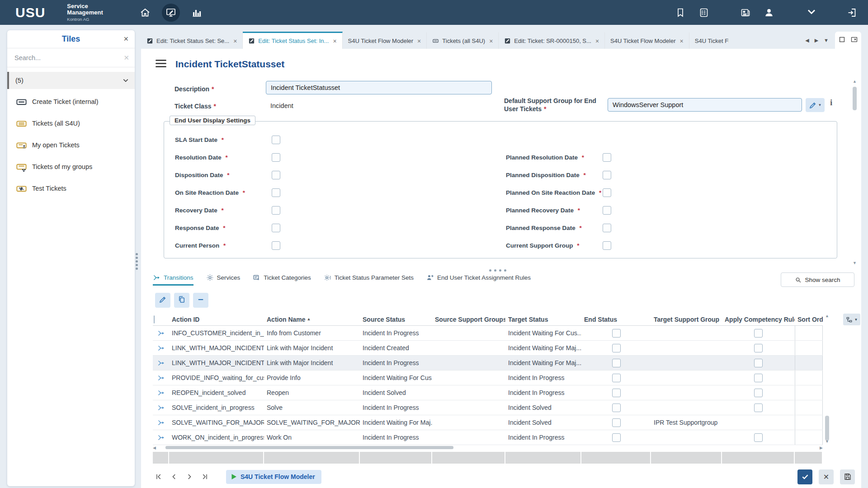 This screenshot has width=868, height=488. What do you see at coordinates (276, 175) in the screenshot?
I see `disposition-date-checkbox` at bounding box center [276, 175].